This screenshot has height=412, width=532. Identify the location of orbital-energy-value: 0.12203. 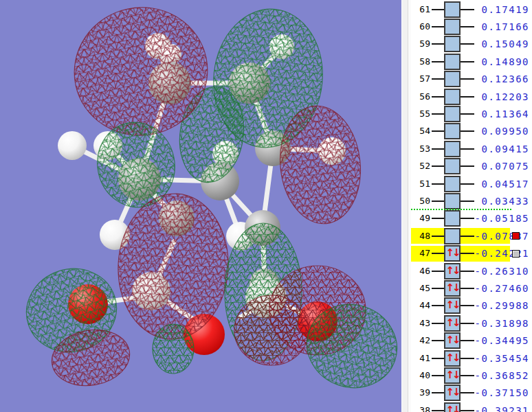
(500, 97).